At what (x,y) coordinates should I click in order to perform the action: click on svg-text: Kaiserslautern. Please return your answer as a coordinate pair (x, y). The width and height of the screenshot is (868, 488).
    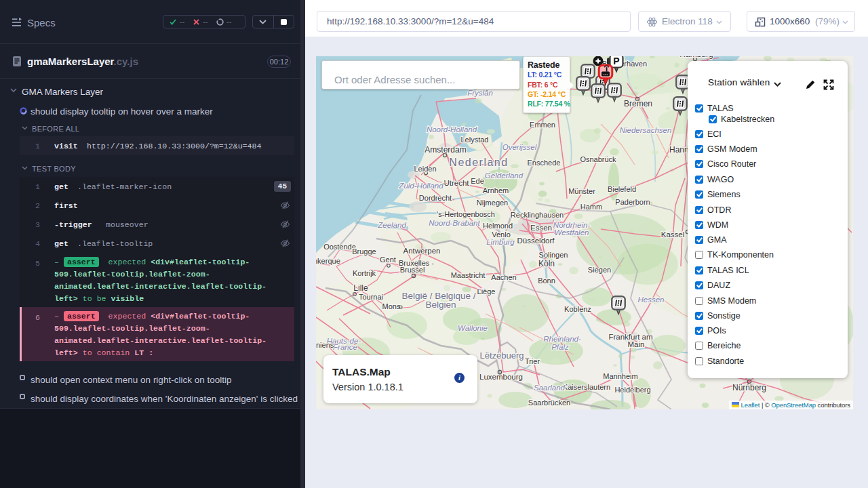
    Looking at the image, I should click on (587, 387).